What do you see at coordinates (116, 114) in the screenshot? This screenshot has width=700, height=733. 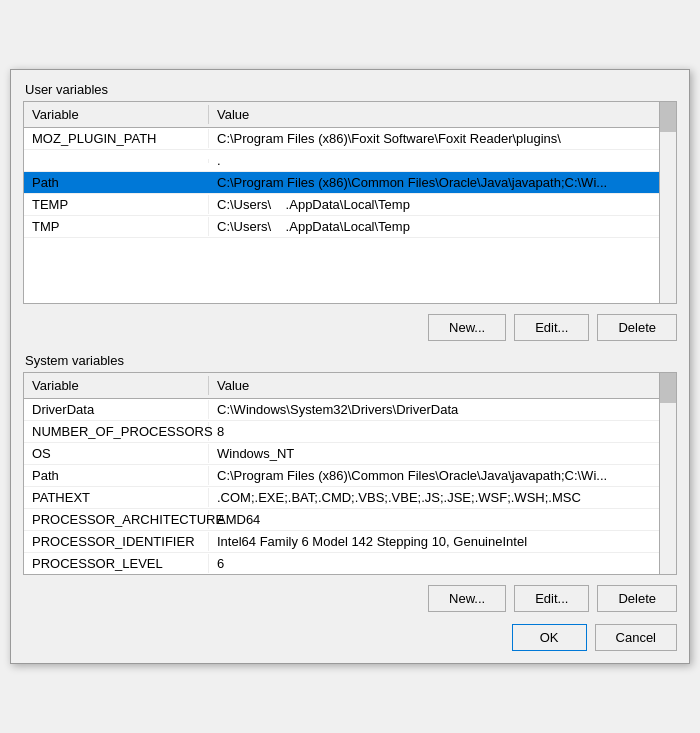 I see `user-col-variable-header: Variable` at bounding box center [116, 114].